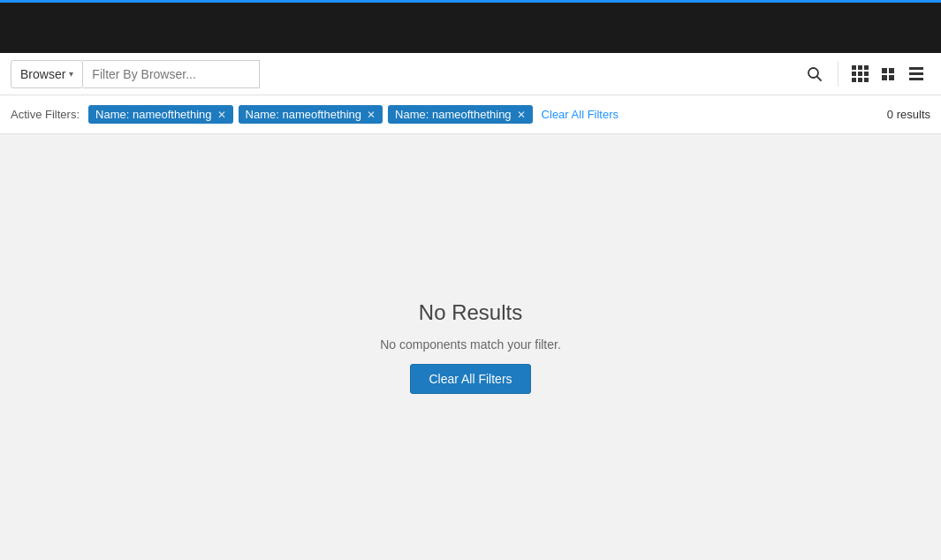  What do you see at coordinates (470, 26) in the screenshot?
I see `top-header-bar` at bounding box center [470, 26].